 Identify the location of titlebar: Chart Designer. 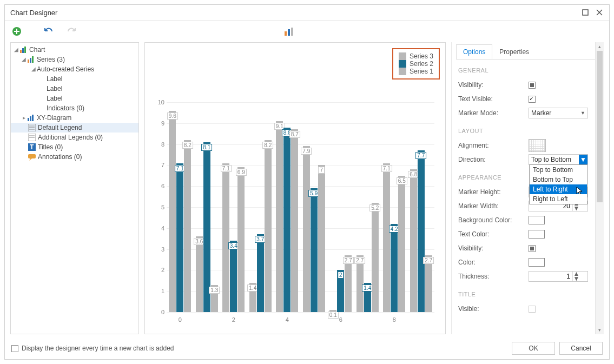
(307, 13).